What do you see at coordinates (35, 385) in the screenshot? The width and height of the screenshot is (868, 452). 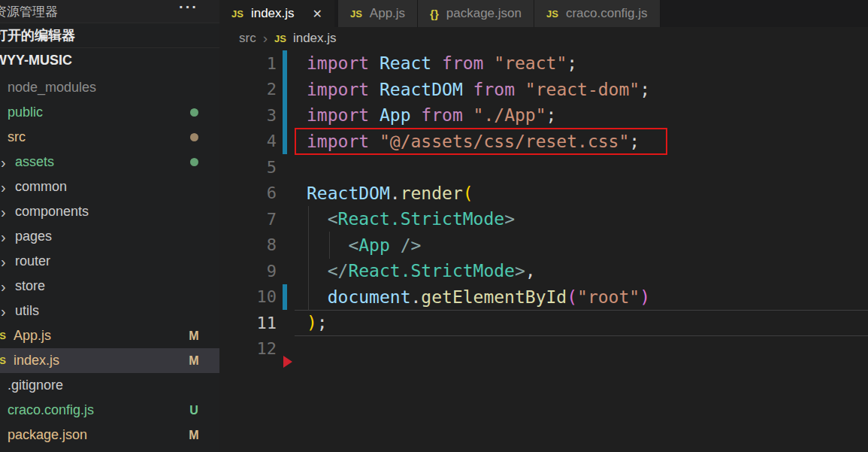 I see `tree-item-label: .gitignore` at bounding box center [35, 385].